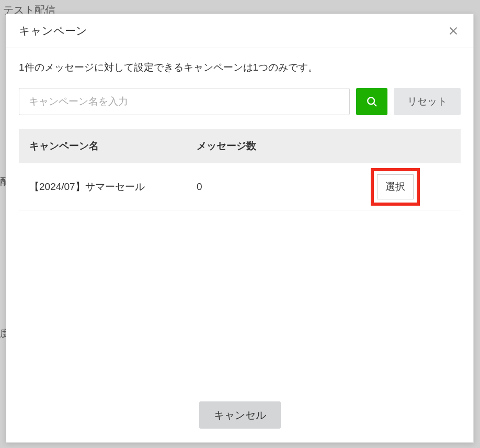 The image size is (480, 448). What do you see at coordinates (239, 68) in the screenshot?
I see `info-text: 1件のメッセージに対して設定できるキャンペーンは1つのみです。` at bounding box center [239, 68].